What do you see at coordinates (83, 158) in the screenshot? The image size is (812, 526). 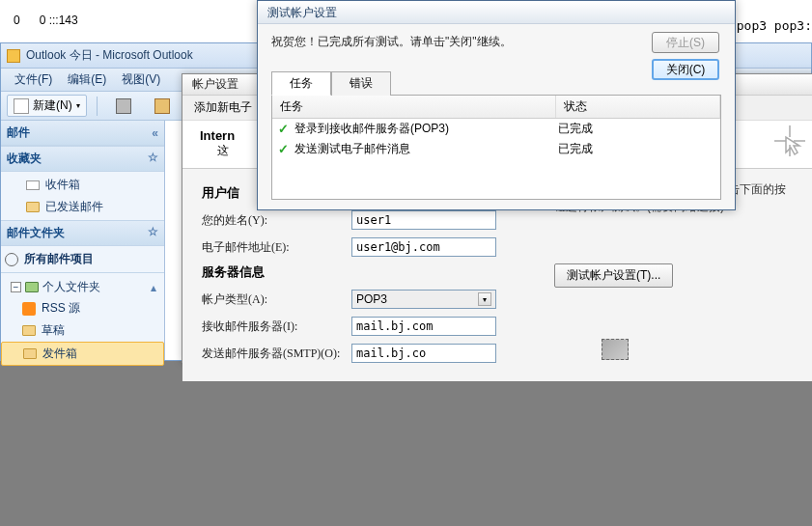 I see `nav-favorites-header: 收藏夹 ☆` at bounding box center [83, 158].